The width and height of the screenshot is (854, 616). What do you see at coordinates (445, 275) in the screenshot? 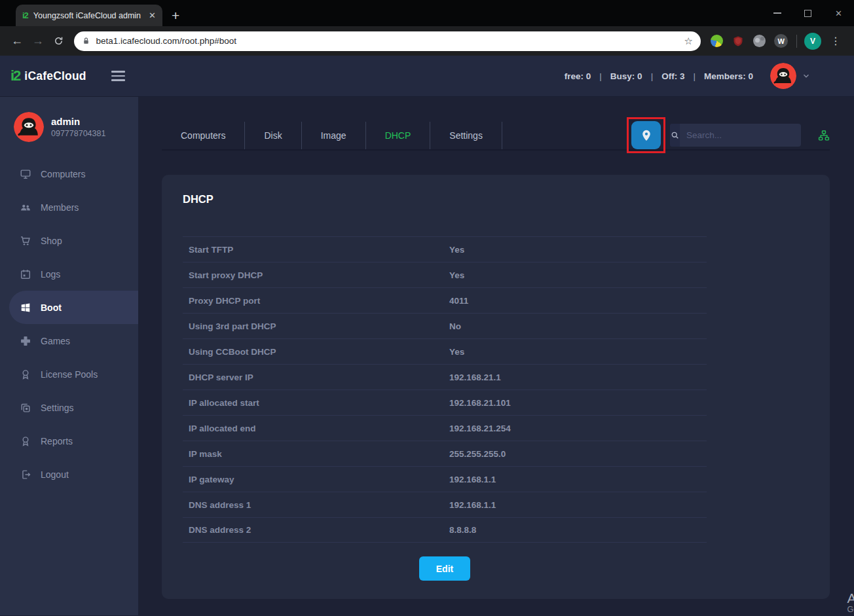
I see `table-row: Start proxy DHCP Yes` at bounding box center [445, 275].